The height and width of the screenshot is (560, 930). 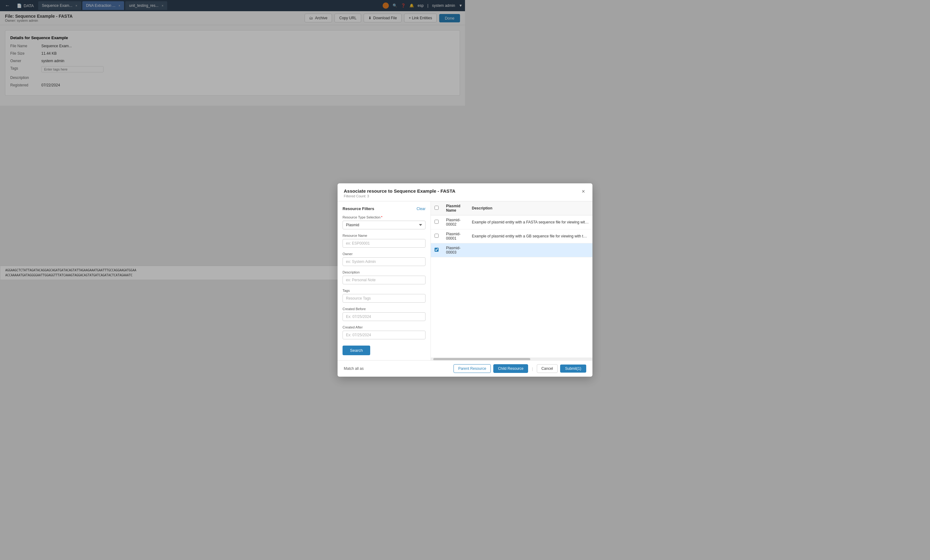 I want to click on description-filter-group: Description, so click(x=384, y=275).